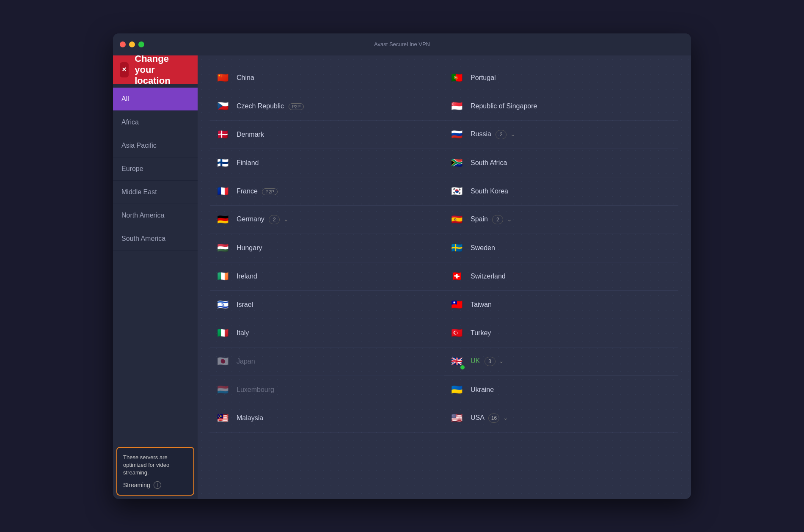 The height and width of the screenshot is (532, 804). Describe the element at coordinates (223, 276) in the screenshot. I see `flag-container-ireland: 🇮🇪` at that location.